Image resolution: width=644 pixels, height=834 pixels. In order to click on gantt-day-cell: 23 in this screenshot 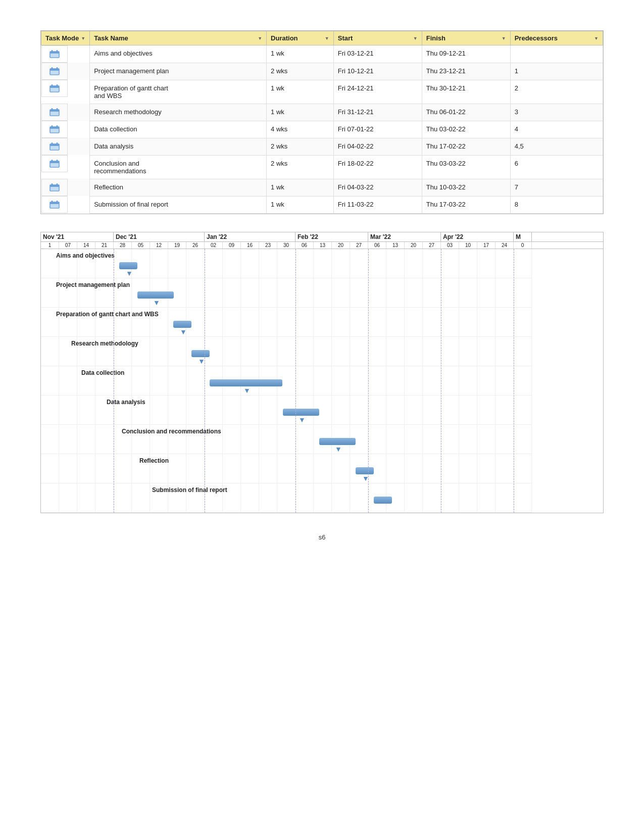, I will do `click(268, 246)`.